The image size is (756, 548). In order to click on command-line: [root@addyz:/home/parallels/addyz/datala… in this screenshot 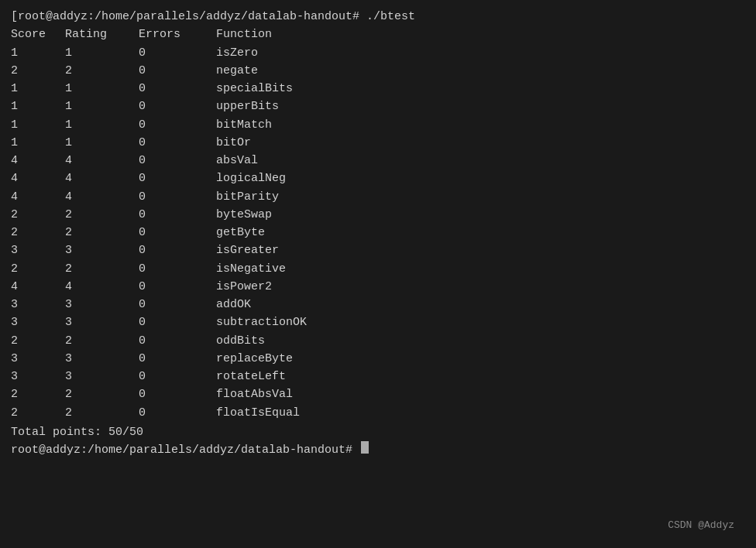, I will do `click(378, 17)`.